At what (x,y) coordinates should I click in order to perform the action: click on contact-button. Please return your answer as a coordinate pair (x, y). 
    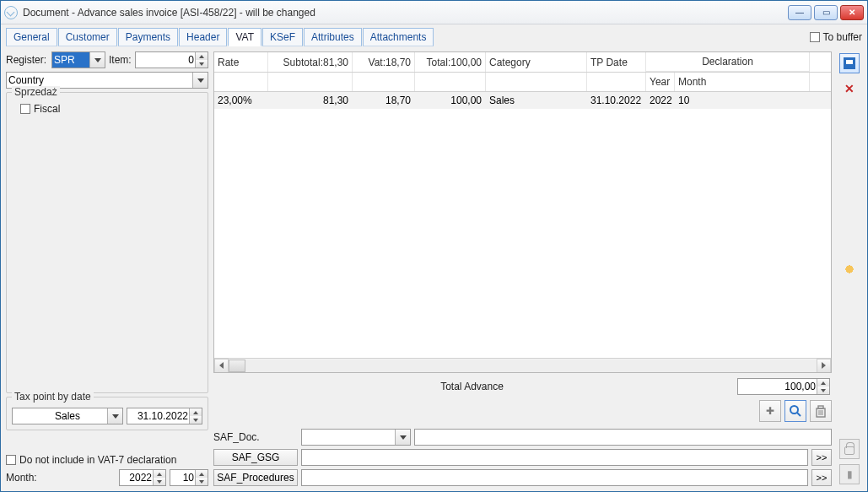
    Looking at the image, I should click on (849, 269).